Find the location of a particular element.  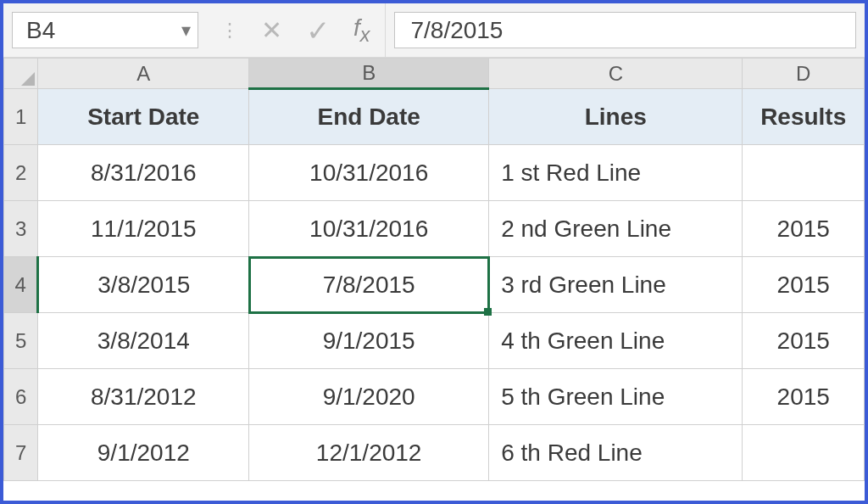

name-box-input is located at coordinates (88, 31).